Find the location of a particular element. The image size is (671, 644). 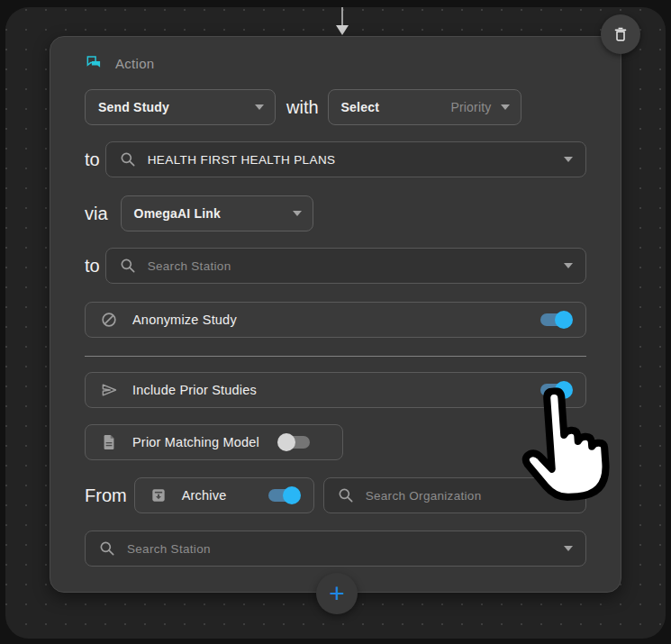

include-prior-studies-row: Include Prior Studies is located at coordinates (335, 390).